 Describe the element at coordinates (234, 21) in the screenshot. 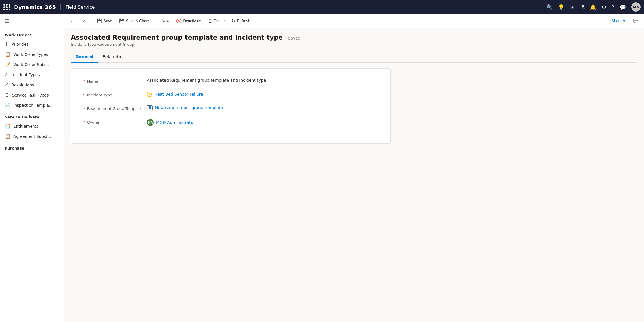

I see `refresh-icon: ↻` at that location.